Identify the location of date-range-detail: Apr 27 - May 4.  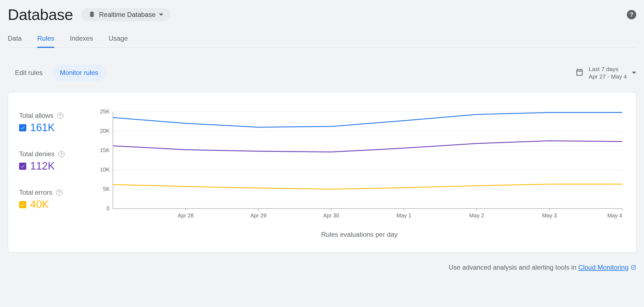
(608, 76).